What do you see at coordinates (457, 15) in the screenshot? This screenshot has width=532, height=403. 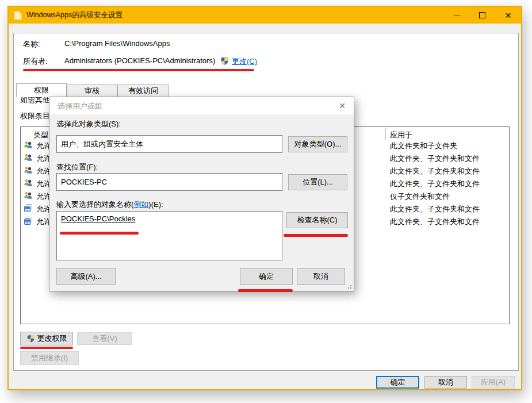 I see `minimize-button` at bounding box center [457, 15].